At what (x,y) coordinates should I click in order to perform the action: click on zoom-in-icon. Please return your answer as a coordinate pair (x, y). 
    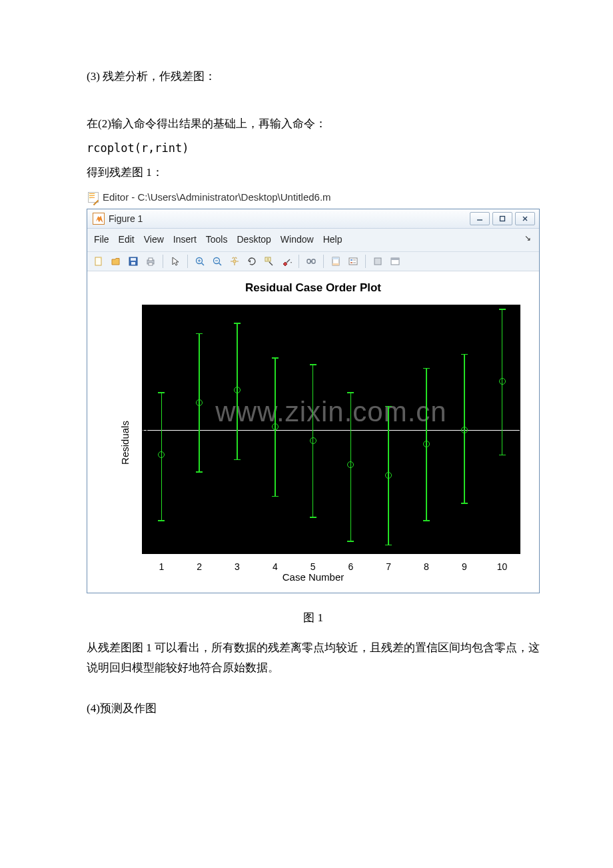
    Looking at the image, I should click on (200, 261).